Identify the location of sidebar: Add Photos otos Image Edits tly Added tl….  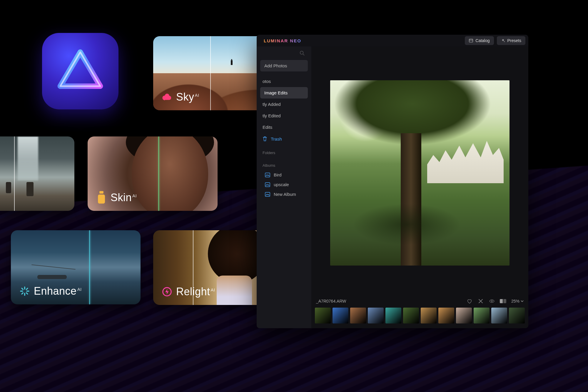
(284, 187).